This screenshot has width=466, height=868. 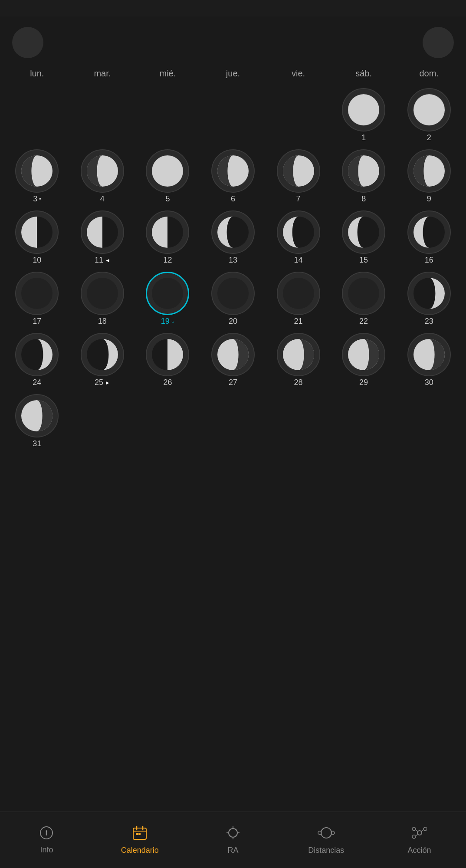 I want to click on day-number-25: 25 ►, so click(x=102, y=383).